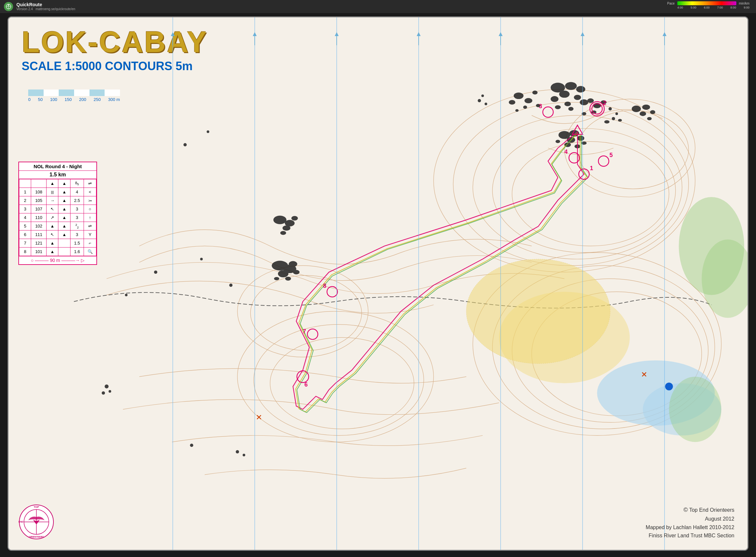  What do you see at coordinates (58, 175) in the screenshot?
I see `course-card-distance: 1.5 km` at bounding box center [58, 175].